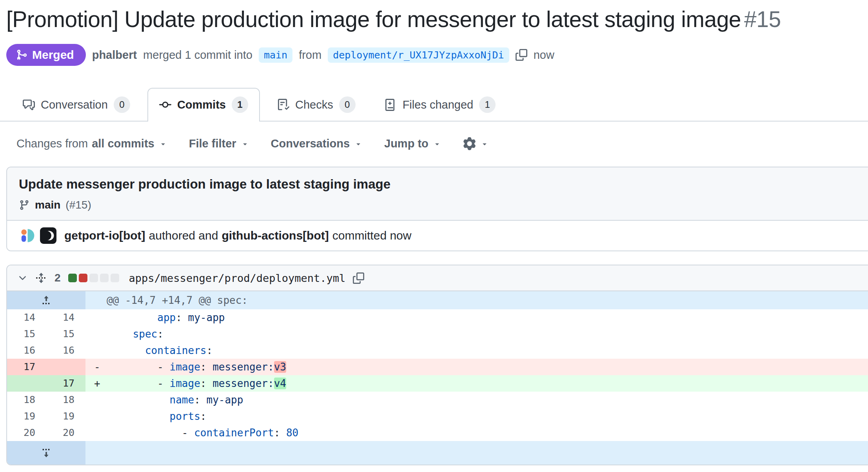 This screenshot has width=868, height=472. I want to click on merge-time: now, so click(544, 55).